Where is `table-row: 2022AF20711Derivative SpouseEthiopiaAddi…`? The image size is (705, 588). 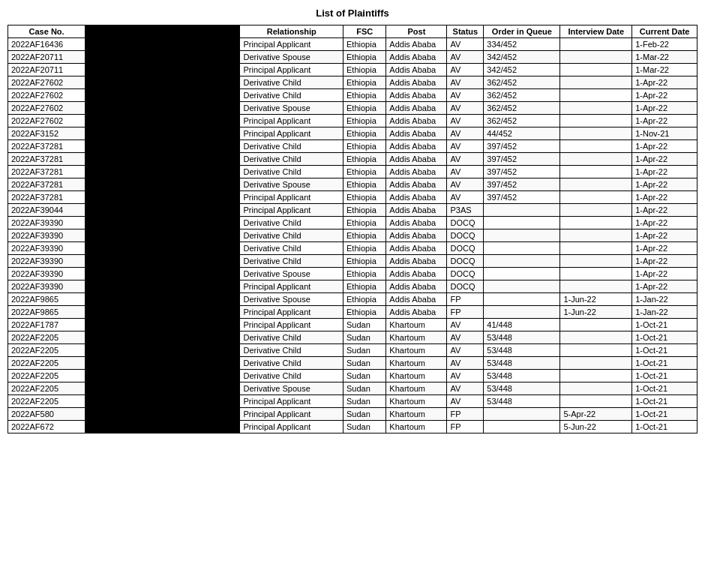 table-row: 2022AF20711Derivative SpouseEthiopiaAddi… is located at coordinates (352, 57).